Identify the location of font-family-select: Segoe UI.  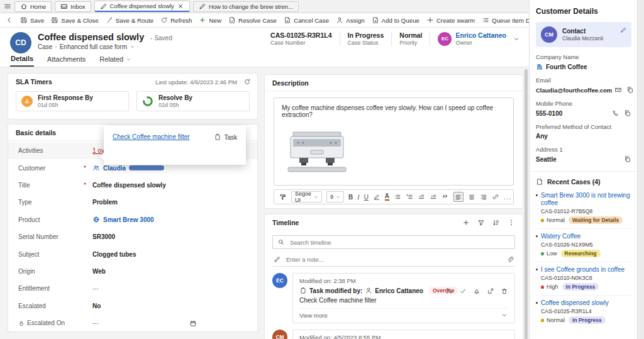
(307, 197).